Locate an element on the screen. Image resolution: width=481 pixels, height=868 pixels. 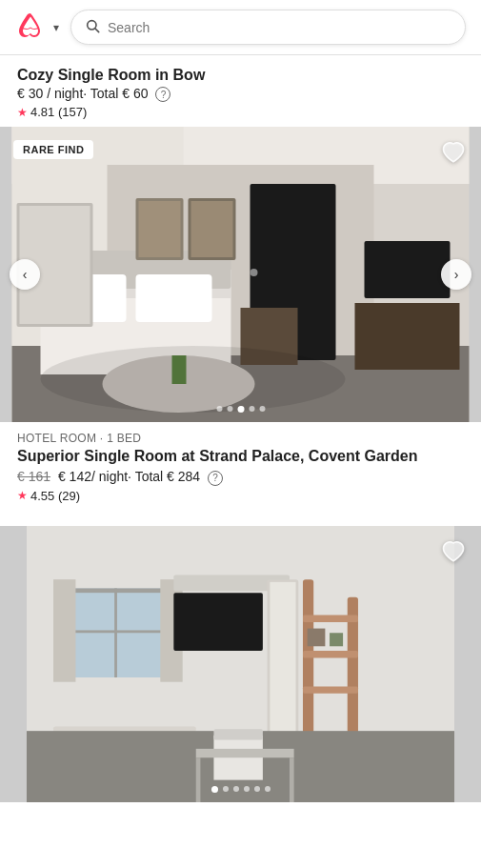
search-icon is located at coordinates (92, 27).